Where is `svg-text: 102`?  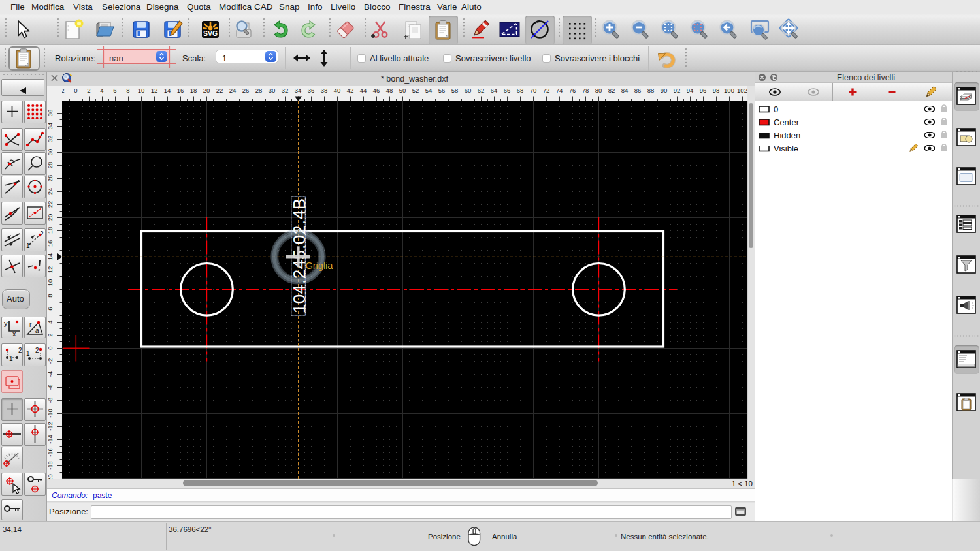 svg-text: 102 is located at coordinates (742, 90).